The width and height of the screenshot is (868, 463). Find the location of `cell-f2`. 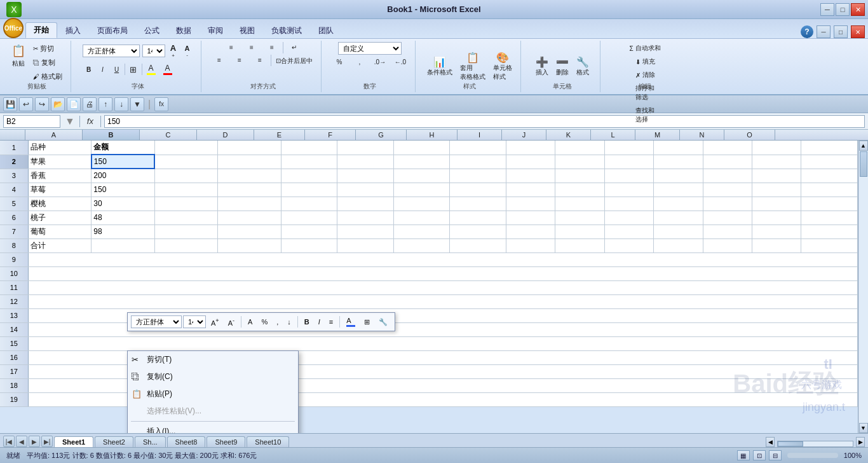

cell-f2 is located at coordinates (365, 162).